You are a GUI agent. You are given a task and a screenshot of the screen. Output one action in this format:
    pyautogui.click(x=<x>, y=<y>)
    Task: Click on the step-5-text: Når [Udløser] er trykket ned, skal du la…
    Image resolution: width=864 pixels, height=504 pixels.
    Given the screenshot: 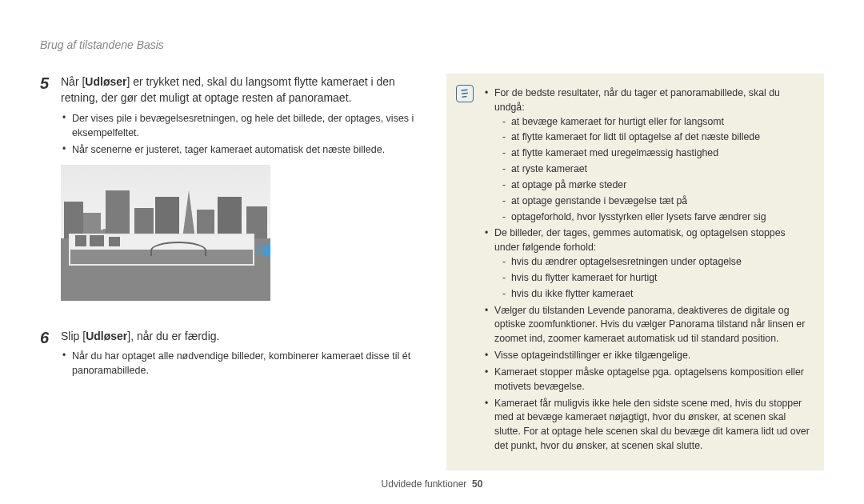 What is the action you would take?
    pyautogui.click(x=242, y=90)
    